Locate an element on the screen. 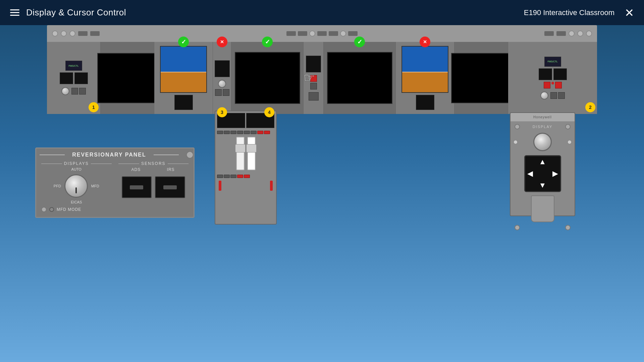  joy-arrow-down: ▼ is located at coordinates (543, 185).